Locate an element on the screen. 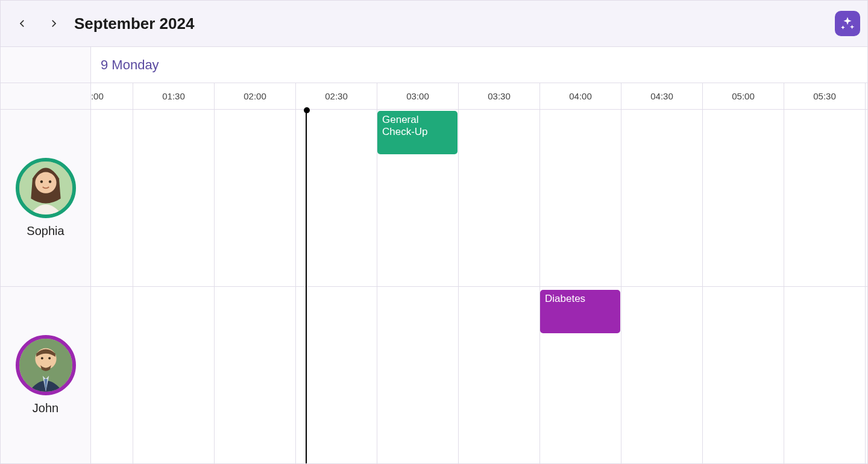 The height and width of the screenshot is (464, 868). prev-button is located at coordinates (22, 24).